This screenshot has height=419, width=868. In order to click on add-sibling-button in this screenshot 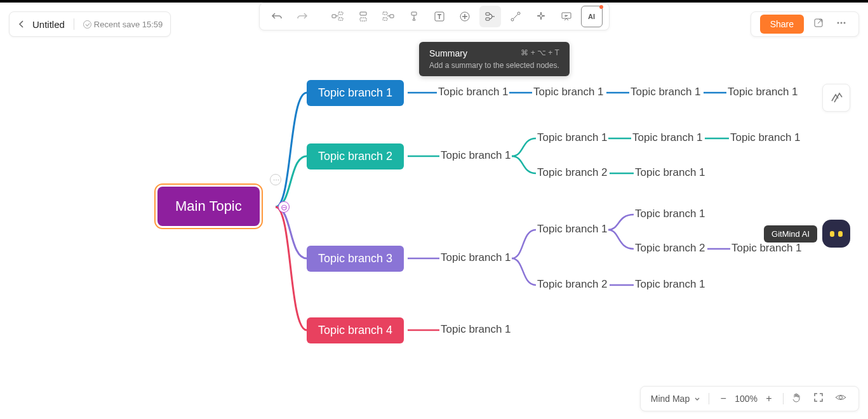, I will do `click(363, 17)`.